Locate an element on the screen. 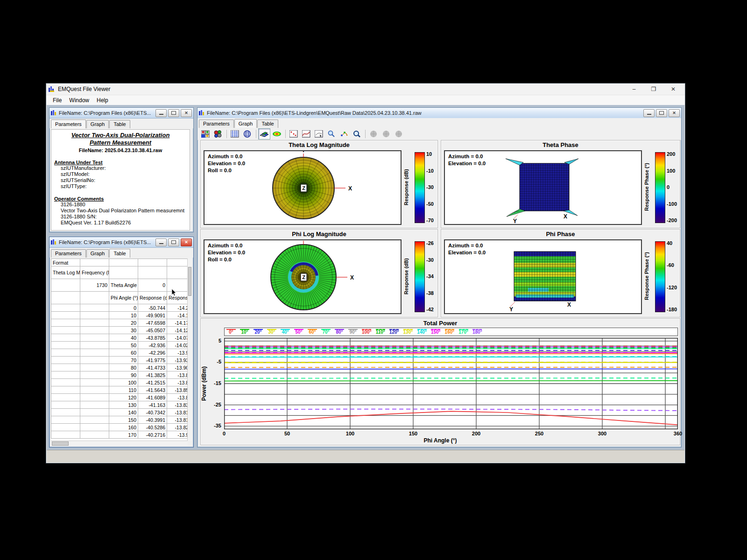  table-cell: -43.8785 is located at coordinates (153, 338).